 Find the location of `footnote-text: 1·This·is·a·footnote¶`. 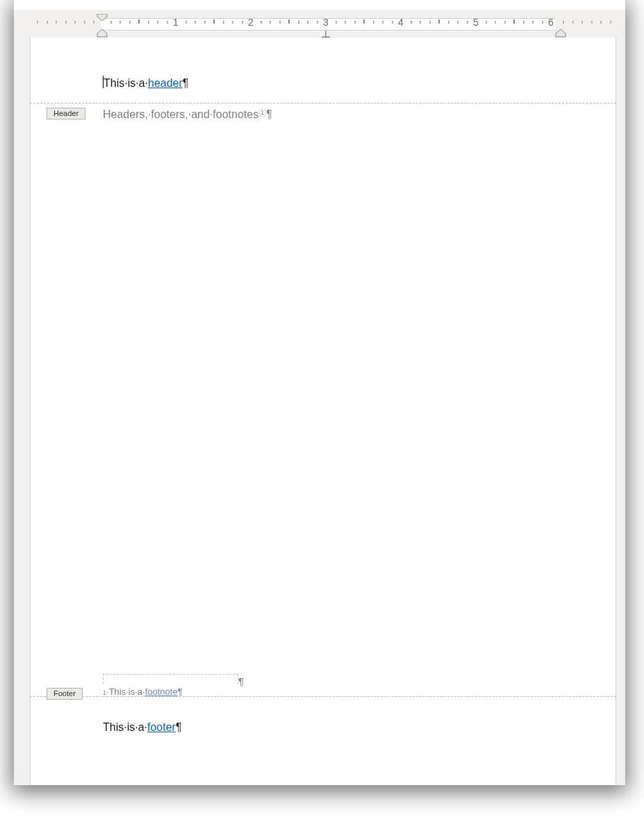

footnote-text: 1·This·is·a·footnote¶ is located at coordinates (143, 692).